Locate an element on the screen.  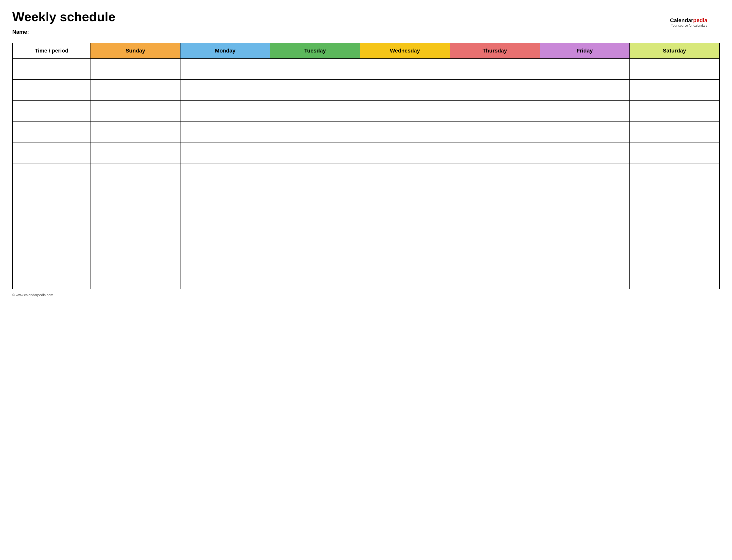
logo: Calendarpedia Your source for calendars is located at coordinates (689, 22).